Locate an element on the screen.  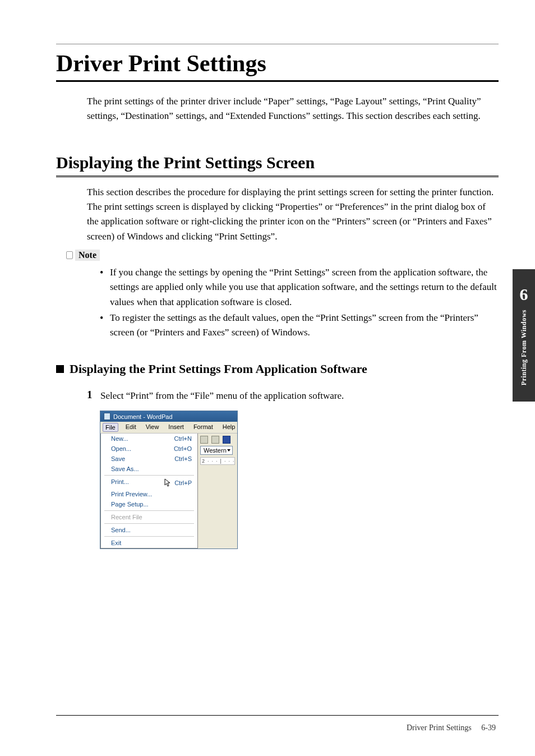
menu-item-save: Save Ctrl+S is located at coordinates (149, 459).